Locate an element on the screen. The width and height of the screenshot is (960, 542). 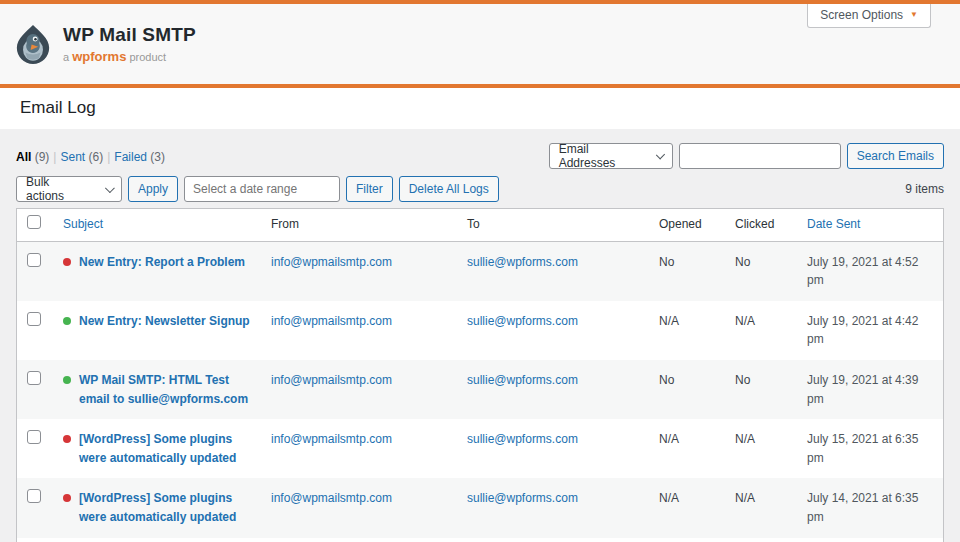
search-group: Email Addresses Search Emails is located at coordinates (746, 156).